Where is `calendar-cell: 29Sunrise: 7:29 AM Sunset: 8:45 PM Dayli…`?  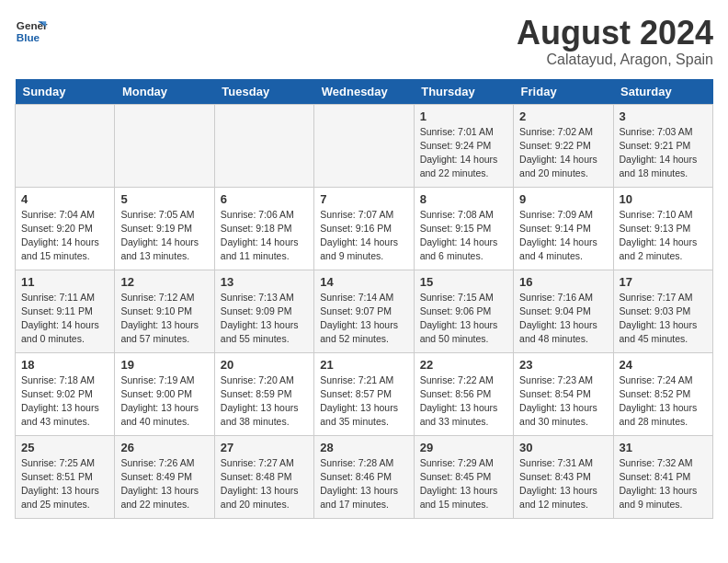
calendar-cell: 29Sunrise: 7:29 AM Sunset: 8:45 PM Dayli… is located at coordinates (463, 477).